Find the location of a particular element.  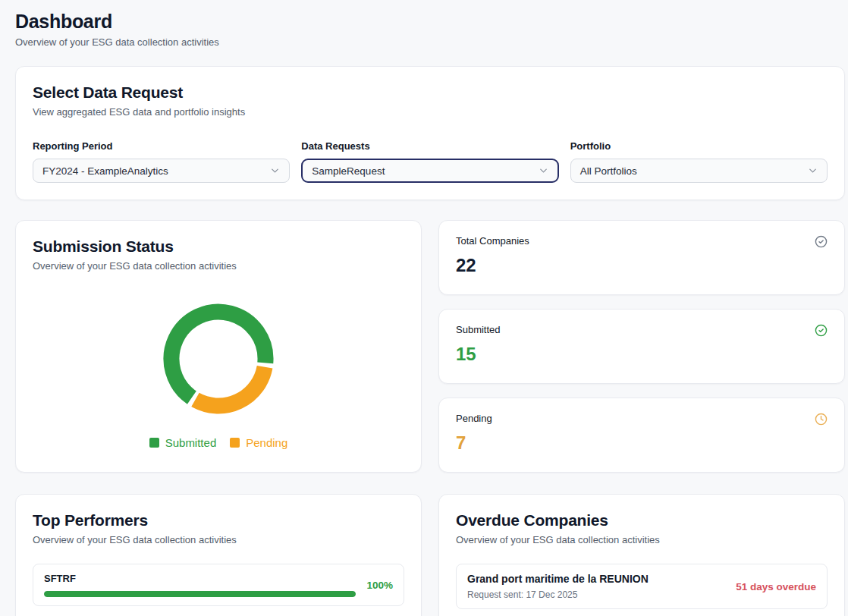

performer-progress-fill is located at coordinates (200, 594).